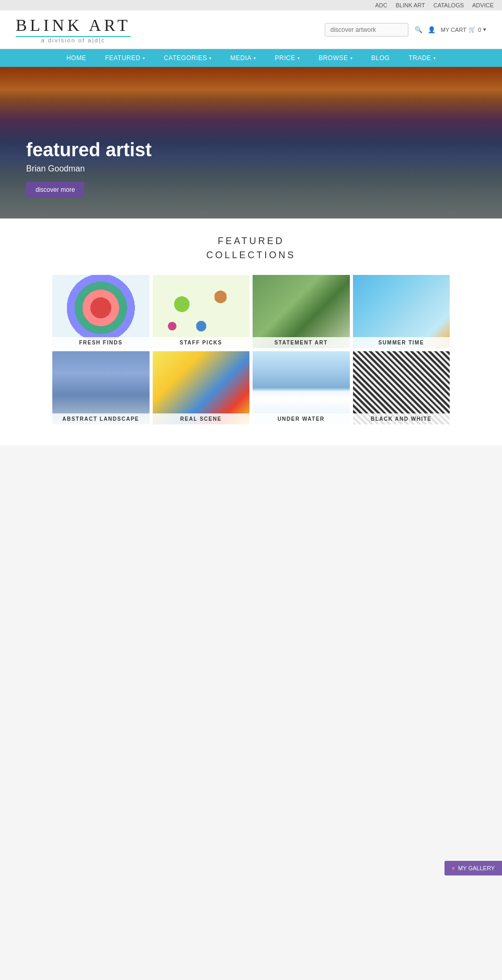  I want to click on header-right: 🔍 👤 MY CART 🛒 0 ▾, so click(406, 30).